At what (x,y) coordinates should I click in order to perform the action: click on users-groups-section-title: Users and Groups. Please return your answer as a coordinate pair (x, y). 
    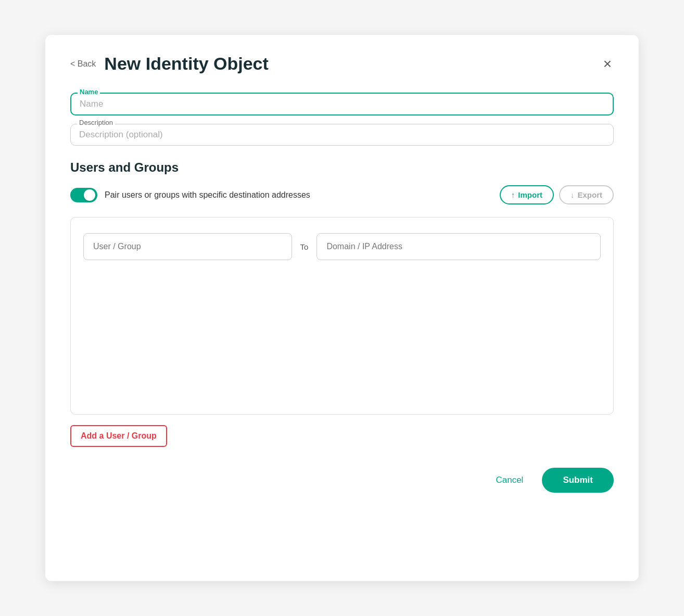
    Looking at the image, I should click on (342, 168).